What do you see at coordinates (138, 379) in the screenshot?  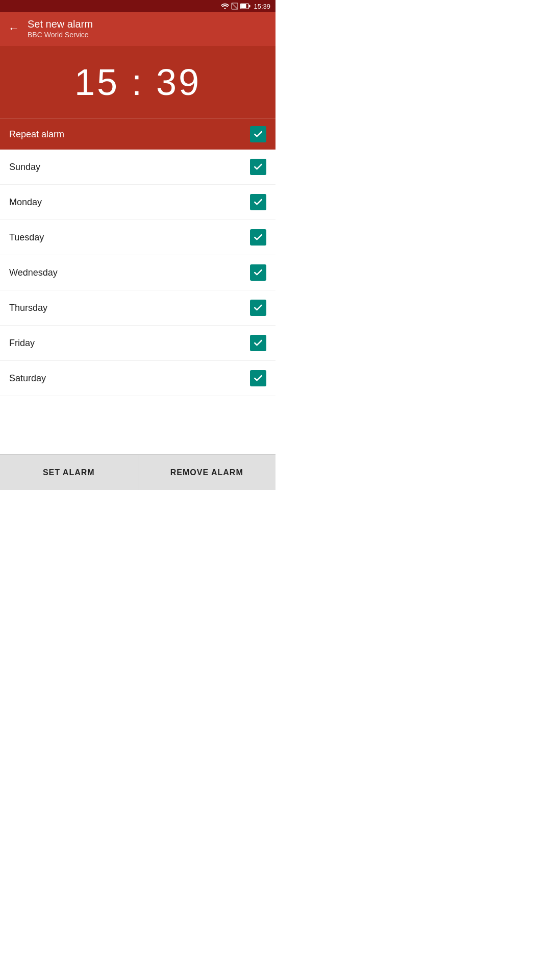 I see `day-row-saturday: Saturday` at bounding box center [138, 379].